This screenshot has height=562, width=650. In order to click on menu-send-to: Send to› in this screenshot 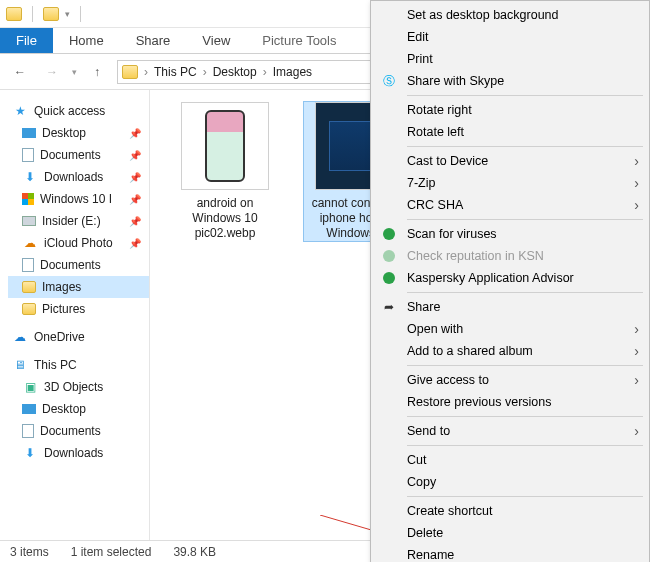, I will do `click(510, 431)`.